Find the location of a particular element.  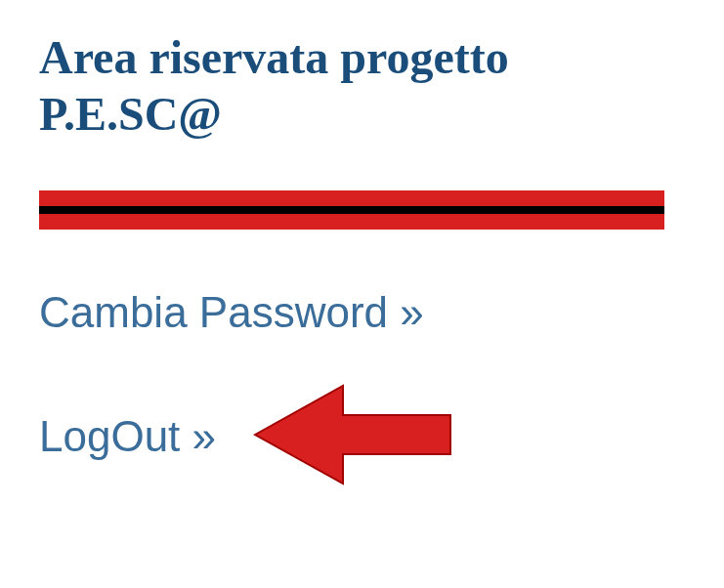

username-redacted is located at coordinates (352, 210).